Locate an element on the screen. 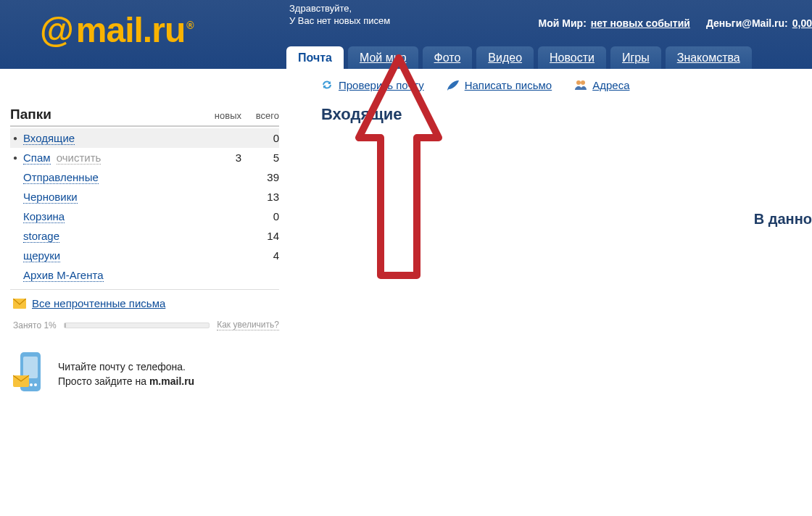 The height and width of the screenshot is (516, 812). logo-reg-icon: ® is located at coordinates (190, 25).